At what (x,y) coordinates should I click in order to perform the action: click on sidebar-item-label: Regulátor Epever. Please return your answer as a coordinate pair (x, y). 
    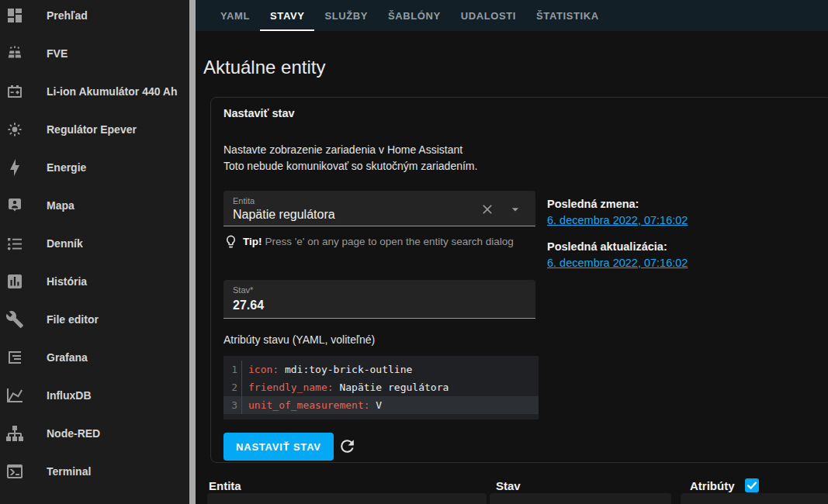
    Looking at the image, I should click on (92, 129).